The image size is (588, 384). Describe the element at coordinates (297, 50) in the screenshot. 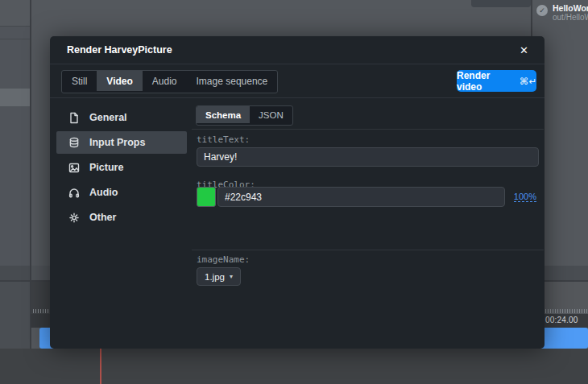

I see `dialog-header: Render HarveyPicture ✕` at that location.